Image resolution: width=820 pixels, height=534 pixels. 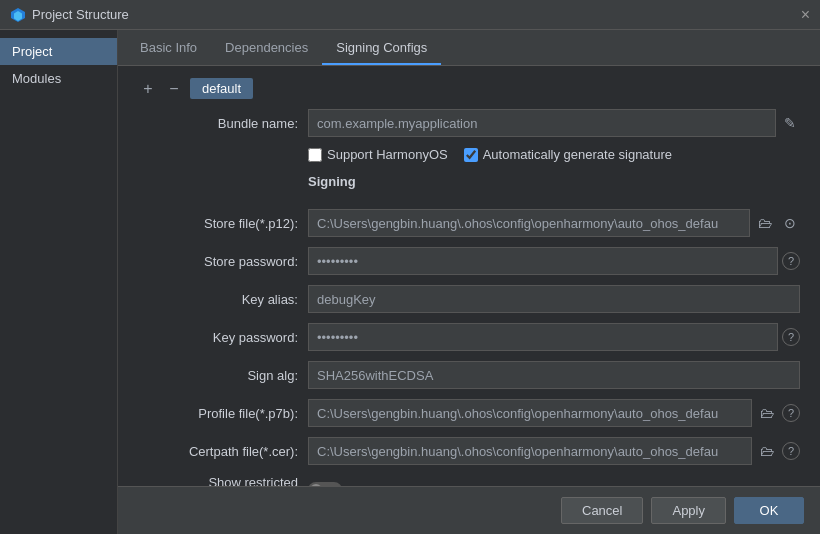 I want to click on tab-basic-info: Basic Info, so click(x=168, y=48).